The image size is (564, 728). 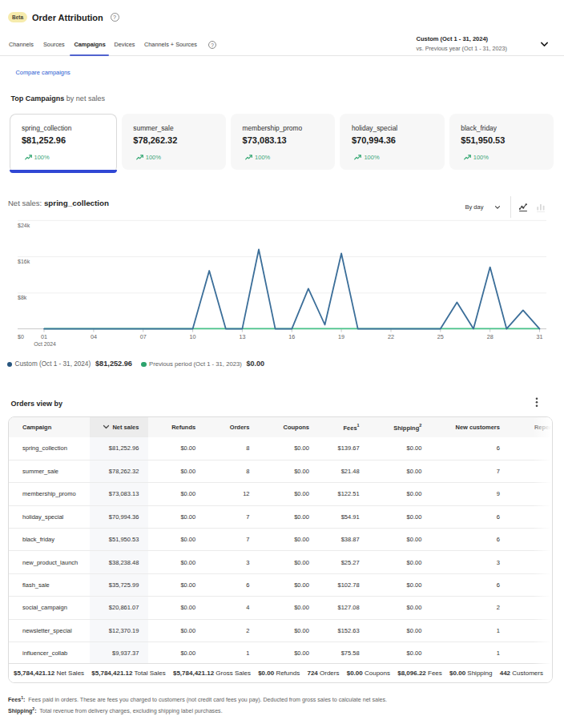 What do you see at coordinates (24, 261) in the screenshot?
I see `svg-text: $16k` at bounding box center [24, 261].